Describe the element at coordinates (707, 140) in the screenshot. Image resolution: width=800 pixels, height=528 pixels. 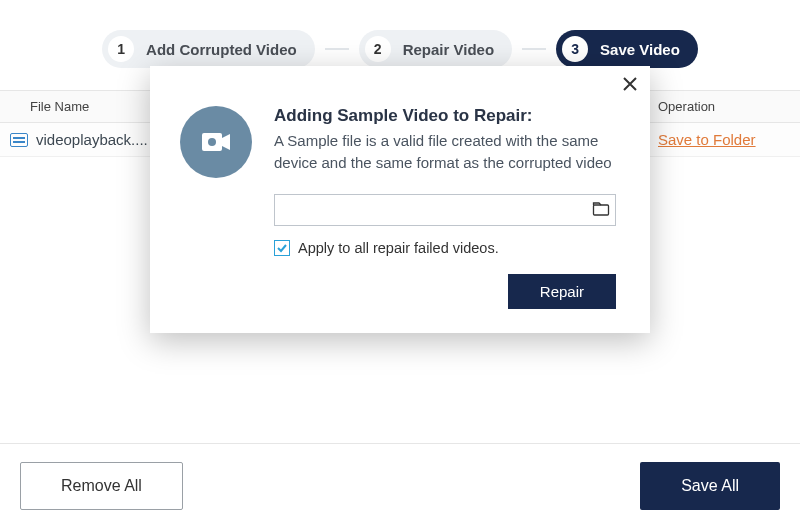
I see `save-to-folder-link: Save to Folder` at that location.